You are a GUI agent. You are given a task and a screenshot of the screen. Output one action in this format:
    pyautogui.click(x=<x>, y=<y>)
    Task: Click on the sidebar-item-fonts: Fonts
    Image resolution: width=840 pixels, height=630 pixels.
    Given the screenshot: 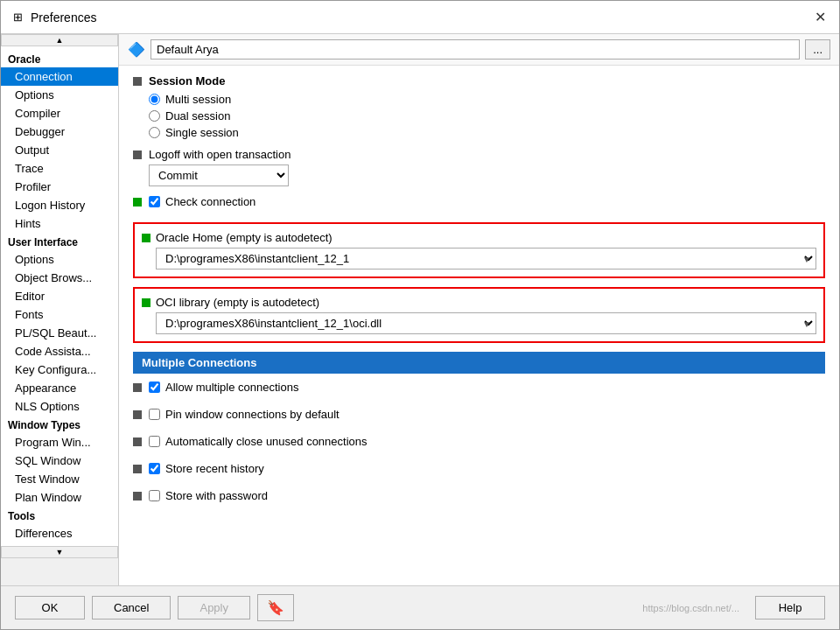 What is the action you would take?
    pyautogui.click(x=60, y=315)
    